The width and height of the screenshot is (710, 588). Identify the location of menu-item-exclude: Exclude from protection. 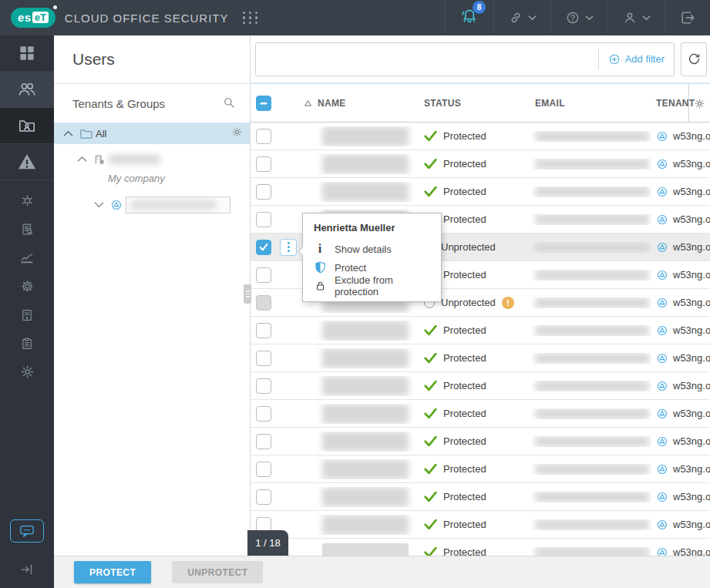
(372, 286).